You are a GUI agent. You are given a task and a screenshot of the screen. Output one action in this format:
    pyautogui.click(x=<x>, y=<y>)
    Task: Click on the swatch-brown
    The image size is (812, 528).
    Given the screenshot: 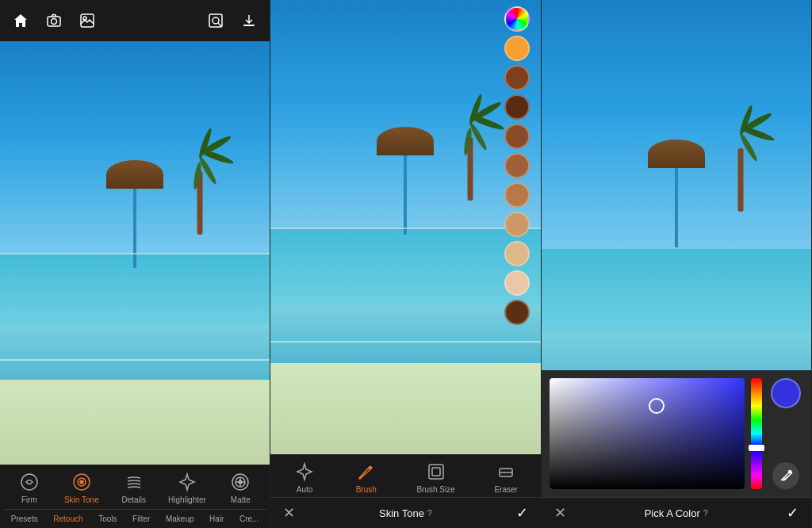 What is the action you would take?
    pyautogui.click(x=517, y=166)
    